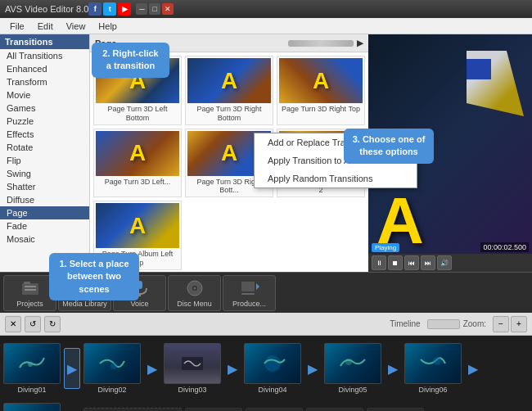 The width and height of the screenshot is (532, 411). What do you see at coordinates (85, 304) in the screenshot?
I see `toolbar-media-label: Media Library` at bounding box center [85, 304].